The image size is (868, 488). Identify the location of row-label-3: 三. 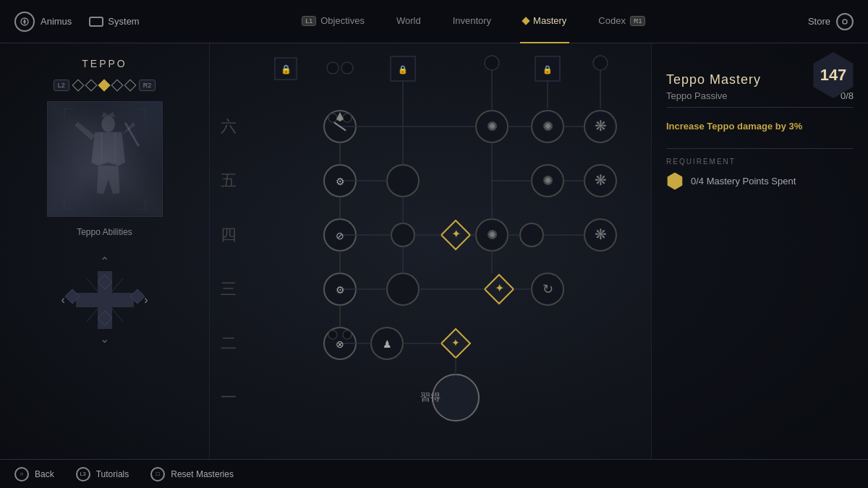
(229, 289).